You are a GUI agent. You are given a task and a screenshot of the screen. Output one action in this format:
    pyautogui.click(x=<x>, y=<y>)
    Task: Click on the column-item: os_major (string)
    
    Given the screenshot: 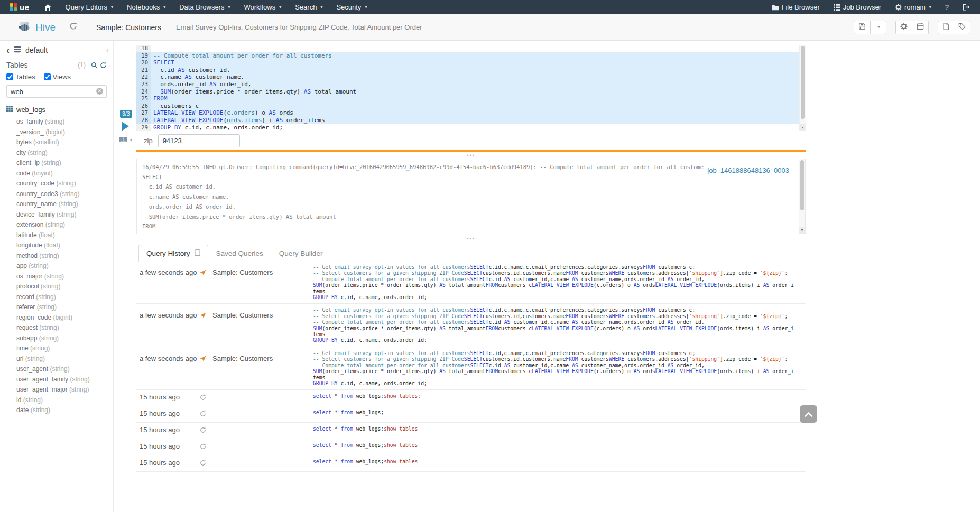 What is the action you would take?
    pyautogui.click(x=64, y=277)
    